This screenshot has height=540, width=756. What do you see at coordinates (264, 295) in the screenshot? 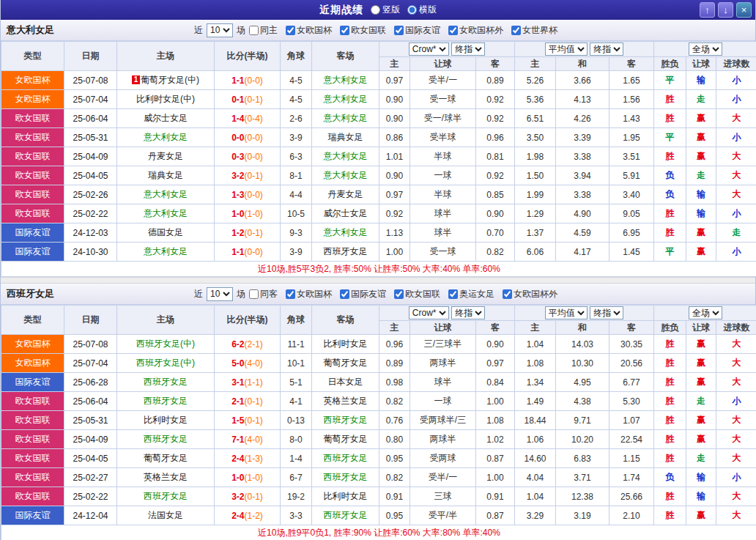
I see `same-venue-filter: 同客` at bounding box center [264, 295].